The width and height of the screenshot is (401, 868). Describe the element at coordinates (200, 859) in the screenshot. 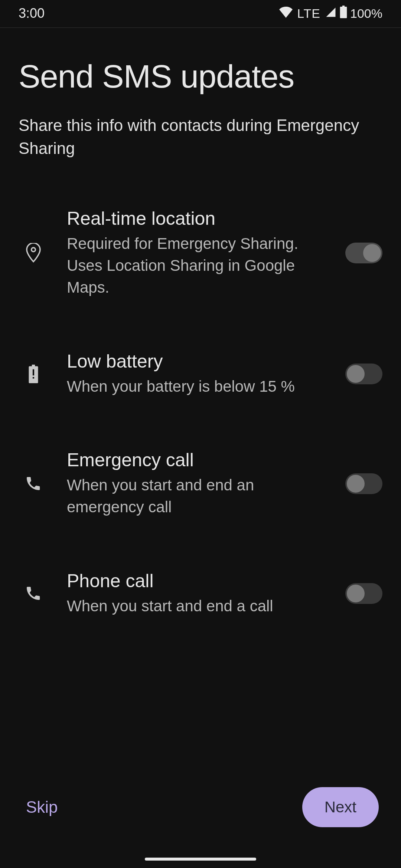

I see `navigation-handle` at that location.